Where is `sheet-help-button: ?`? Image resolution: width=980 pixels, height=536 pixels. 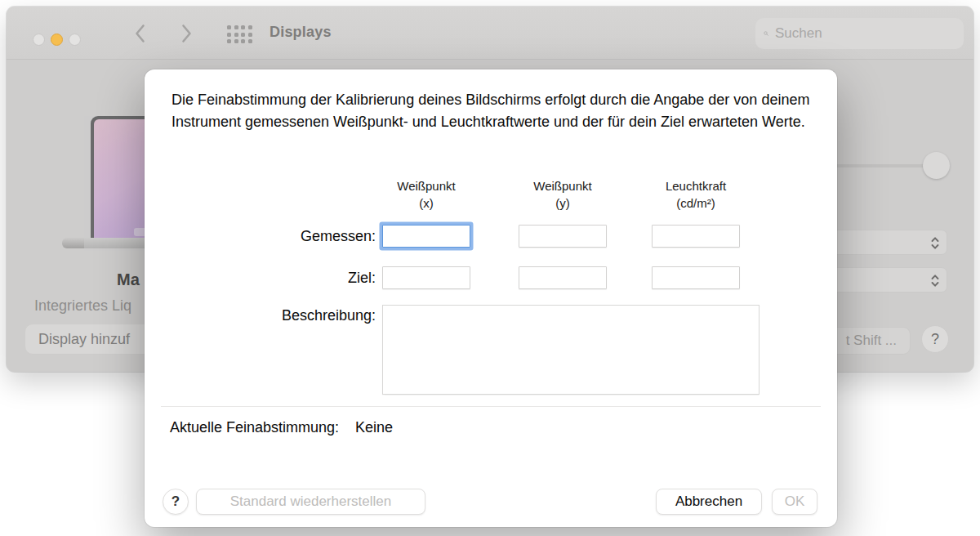 sheet-help-button: ? is located at coordinates (176, 502).